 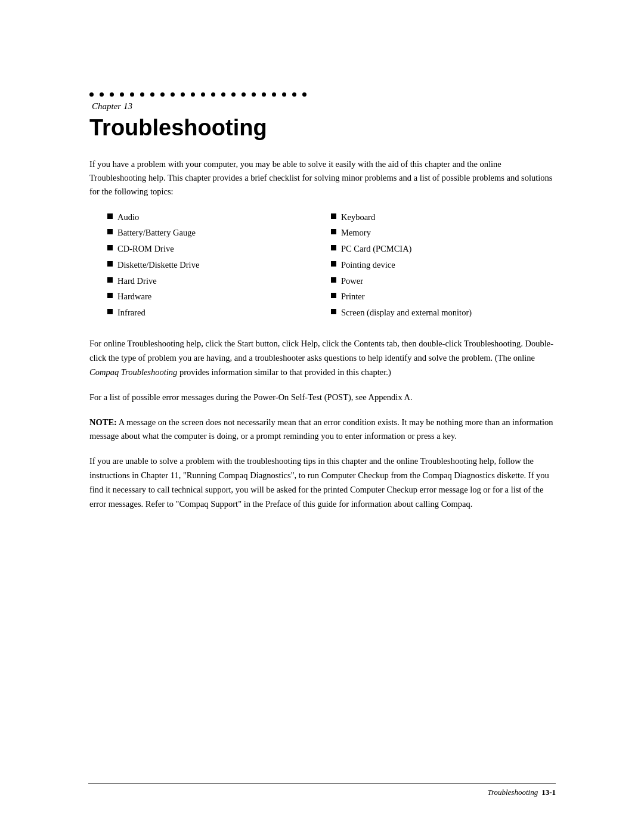 I want to click on bullet-label: Infrared, so click(x=131, y=313).